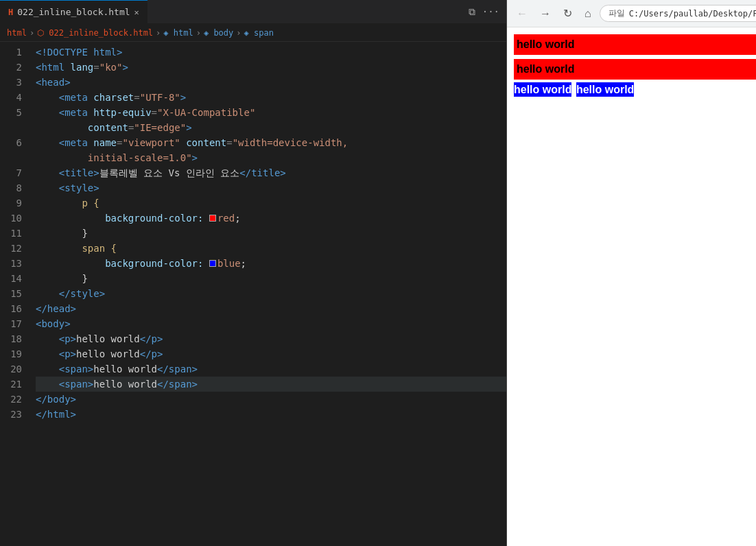 This screenshot has width=756, height=546. I want to click on code-line-7: <title>블록레벨 요소 Vs 인라인 요소</title>, so click(271, 173).